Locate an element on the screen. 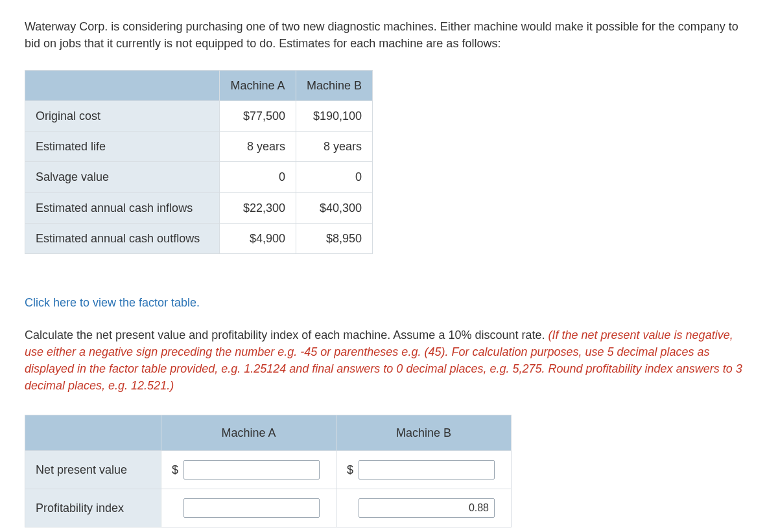 The image size is (778, 532). table-row: Net present value $ $ is located at coordinates (268, 470).